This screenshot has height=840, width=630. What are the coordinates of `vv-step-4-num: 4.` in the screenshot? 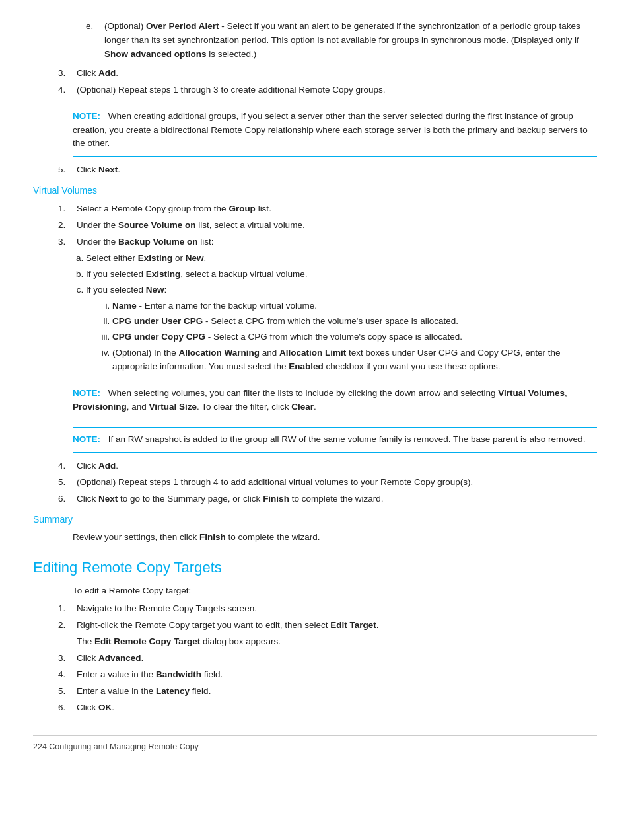 It's located at (65, 467).